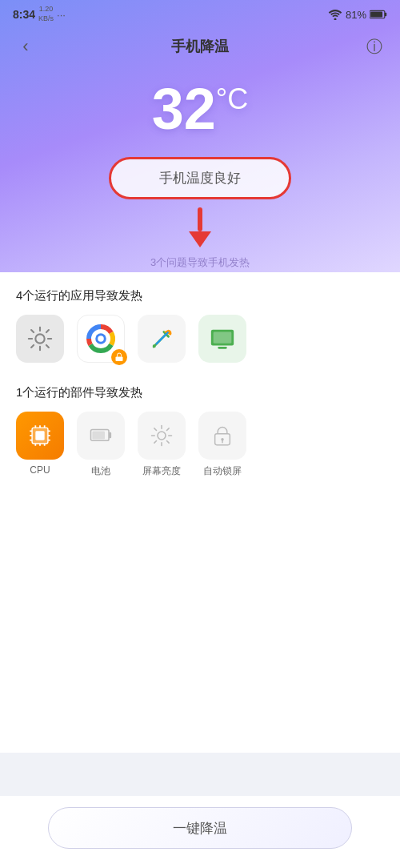 This screenshot has height=868, width=400. What do you see at coordinates (40, 339) in the screenshot?
I see `settings-icon` at bounding box center [40, 339].